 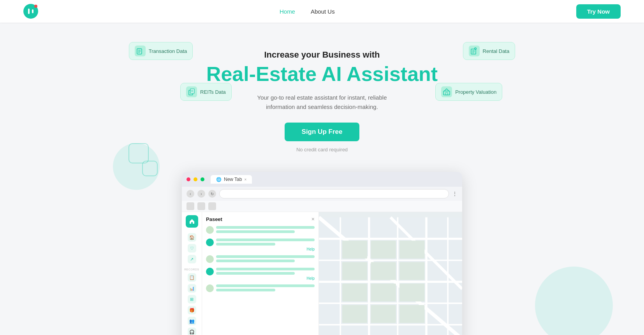 I want to click on map-svg, so click(x=391, y=274).